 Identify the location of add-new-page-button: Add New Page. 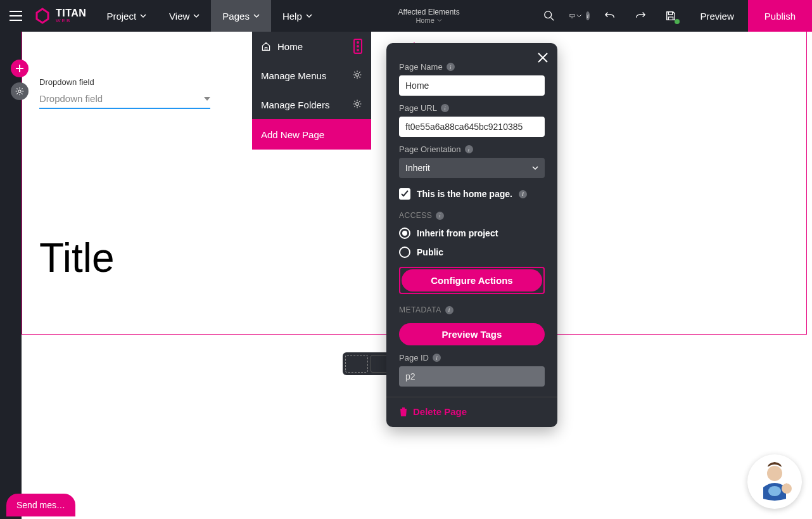
(312, 134).